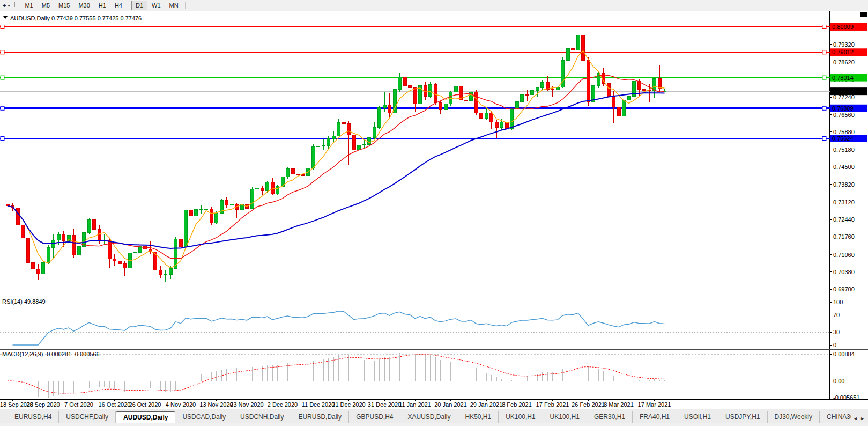  What do you see at coordinates (849, 108) in the screenshot?
I see `price-badge-0.76809: 0.76809` at bounding box center [849, 108].